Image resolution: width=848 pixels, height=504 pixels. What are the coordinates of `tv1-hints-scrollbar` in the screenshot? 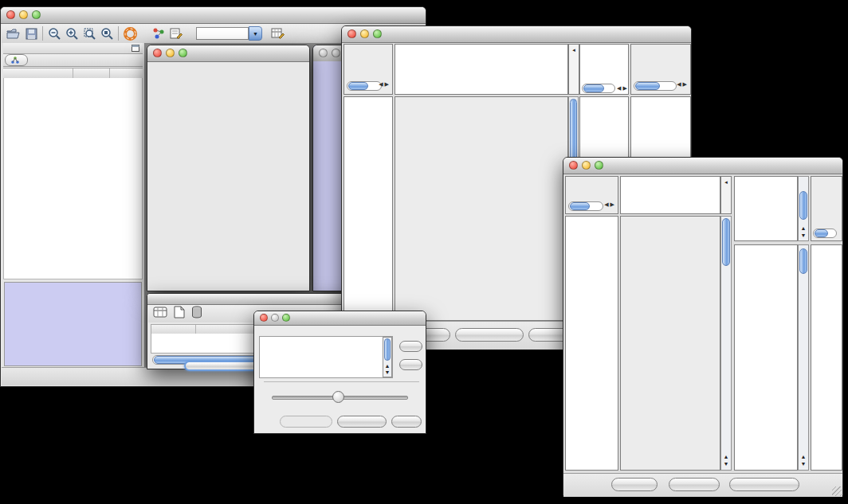 It's located at (655, 86).